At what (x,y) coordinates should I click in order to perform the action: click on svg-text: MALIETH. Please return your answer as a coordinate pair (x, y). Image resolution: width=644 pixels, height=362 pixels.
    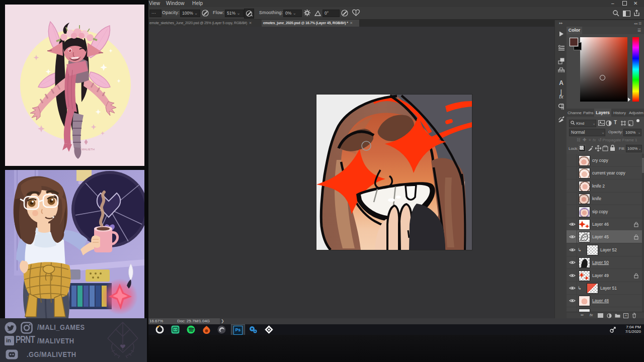
    Looking at the image, I should click on (88, 149).